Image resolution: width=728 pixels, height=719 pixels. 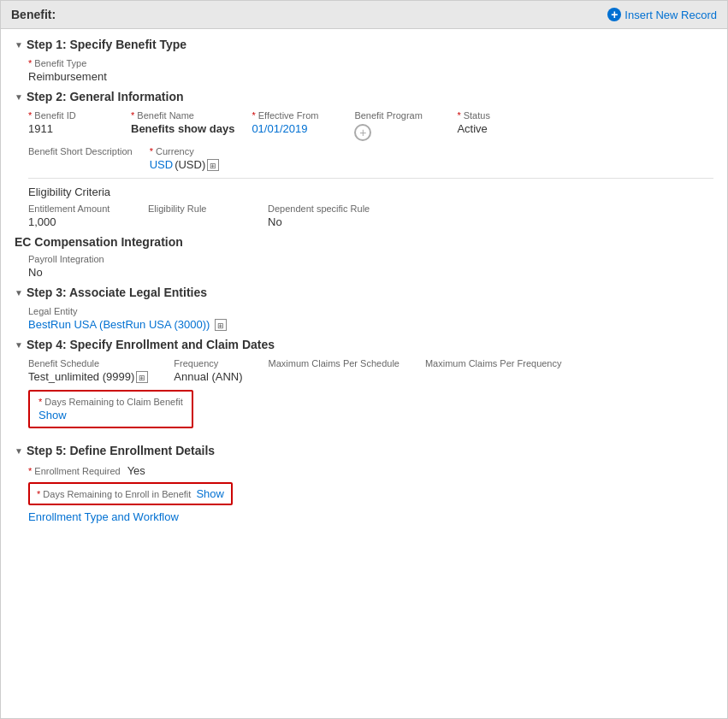 What do you see at coordinates (71, 215) in the screenshot?
I see `entitlement-amount-field: Entitlement Amount 1,000` at bounding box center [71, 215].